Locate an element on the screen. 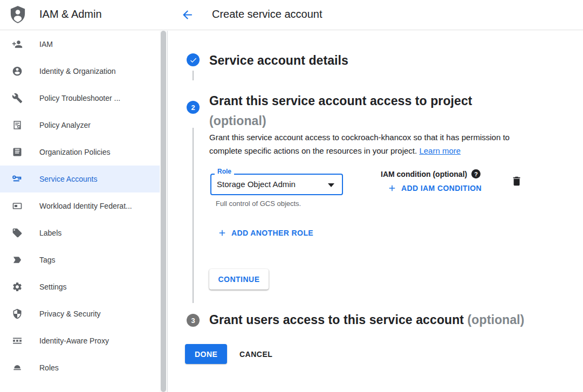 This screenshot has width=583, height=392. person-add-icon is located at coordinates (17, 44).